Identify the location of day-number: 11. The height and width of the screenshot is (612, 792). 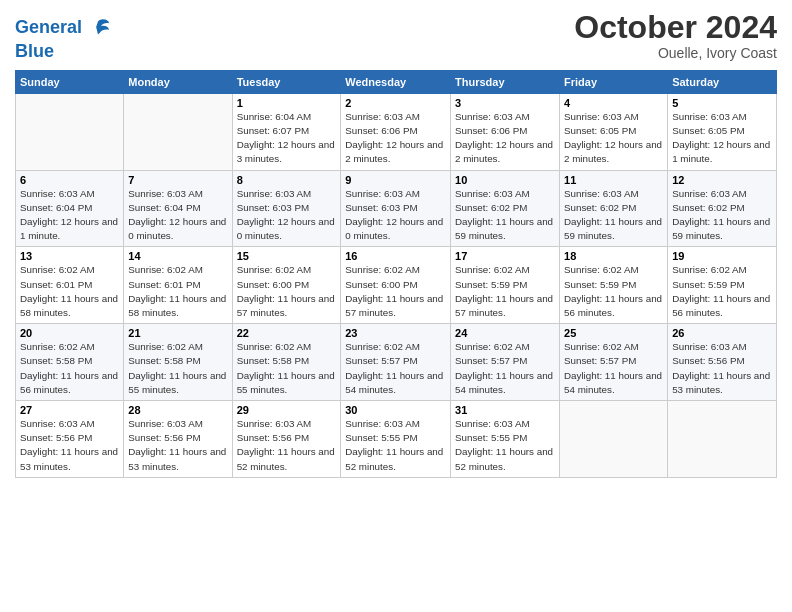
(614, 180).